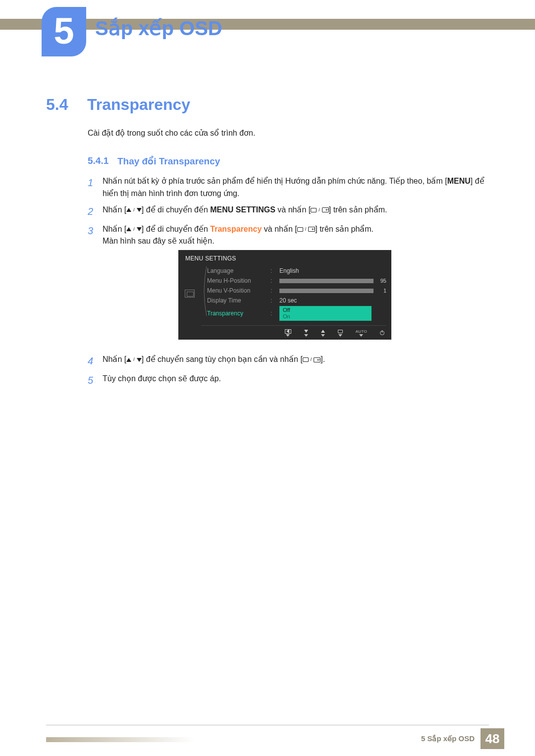 Image resolution: width=535 pixels, height=756 pixels. What do you see at coordinates (204, 294) in the screenshot?
I see `osd-bracket-icon` at bounding box center [204, 294].